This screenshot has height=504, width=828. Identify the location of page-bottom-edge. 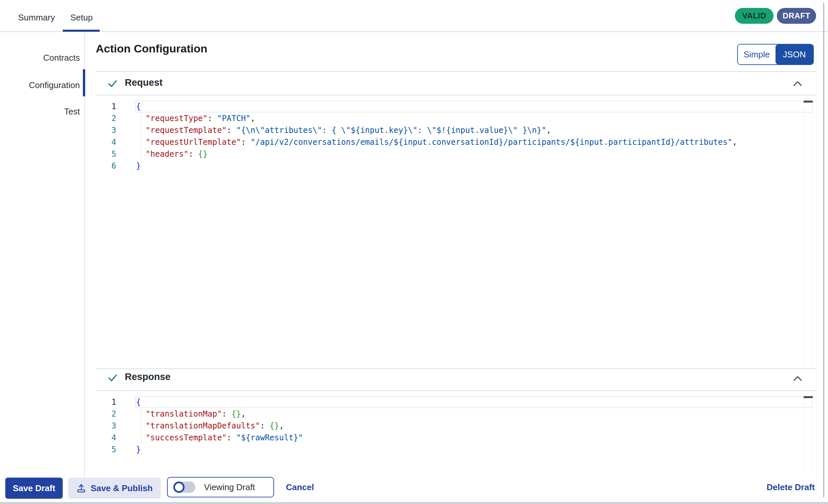
(414, 503).